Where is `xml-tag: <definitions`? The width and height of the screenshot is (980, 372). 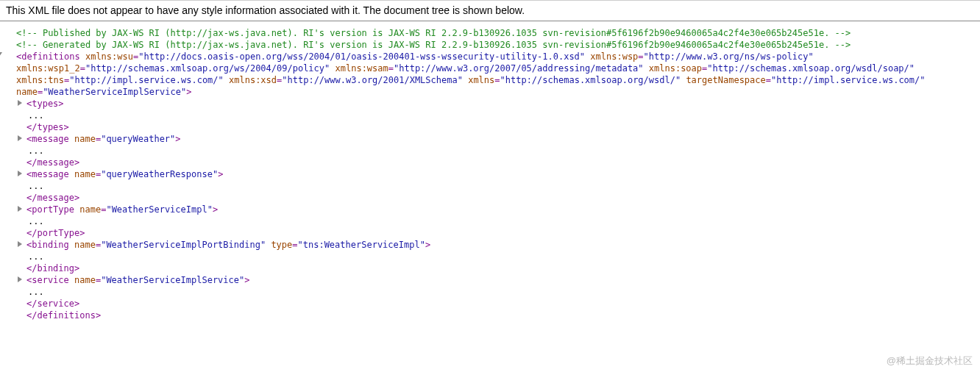
xml-tag: <definitions is located at coordinates (49, 57).